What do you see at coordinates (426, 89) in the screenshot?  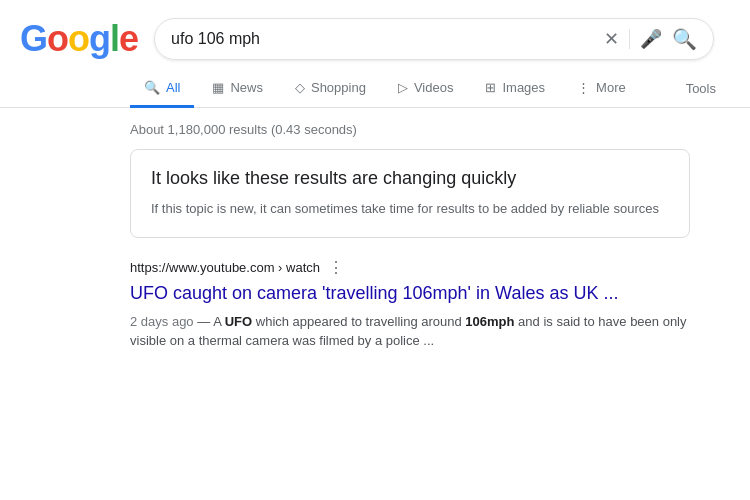 I see `tab-videos: ▷ Videos` at bounding box center [426, 89].